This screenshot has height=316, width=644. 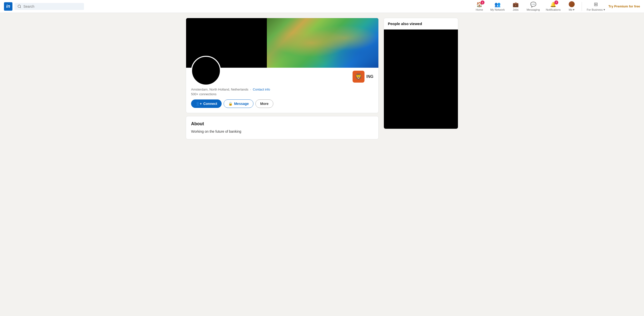 What do you see at coordinates (421, 79) in the screenshot?
I see `sidebar: People also viewed` at bounding box center [421, 79].